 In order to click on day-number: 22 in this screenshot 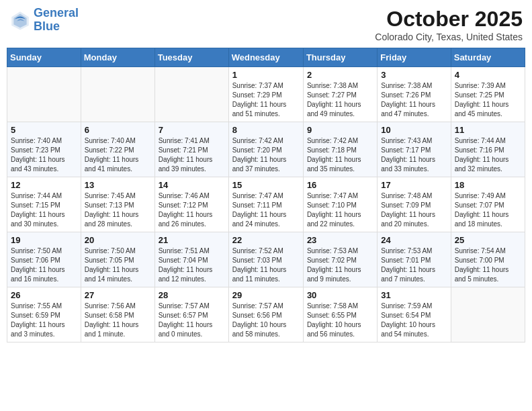, I will do `click(266, 240)`.